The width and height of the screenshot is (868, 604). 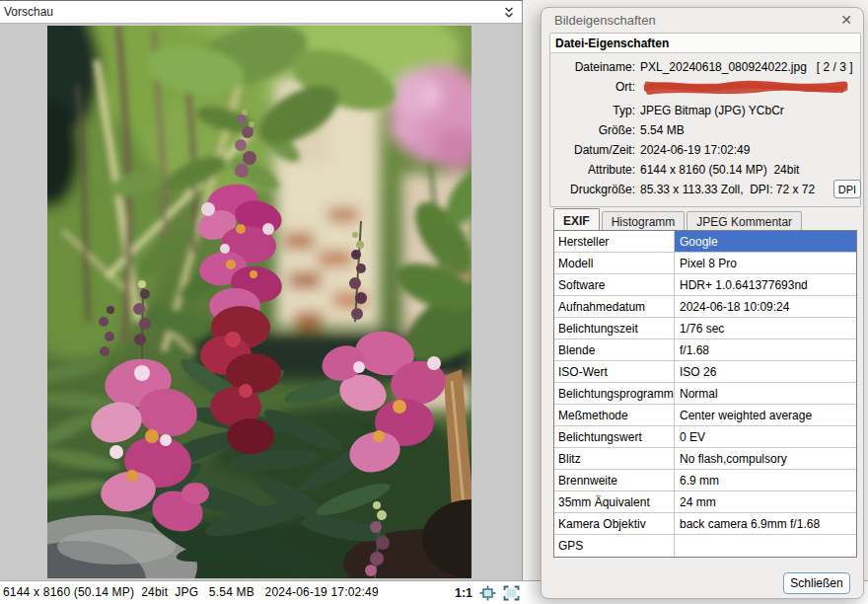 I want to click on close-button: Schließen, so click(x=817, y=583).